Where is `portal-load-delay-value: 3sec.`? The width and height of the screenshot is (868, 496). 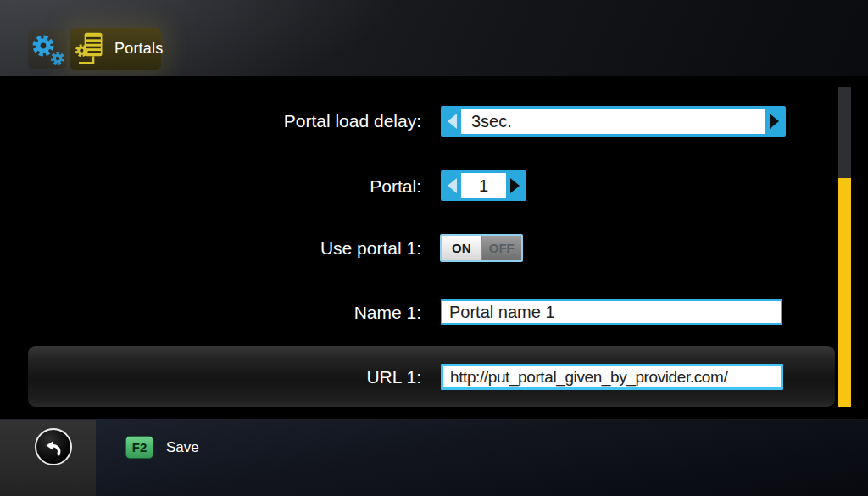
portal-load-delay-value: 3sec. is located at coordinates (614, 121).